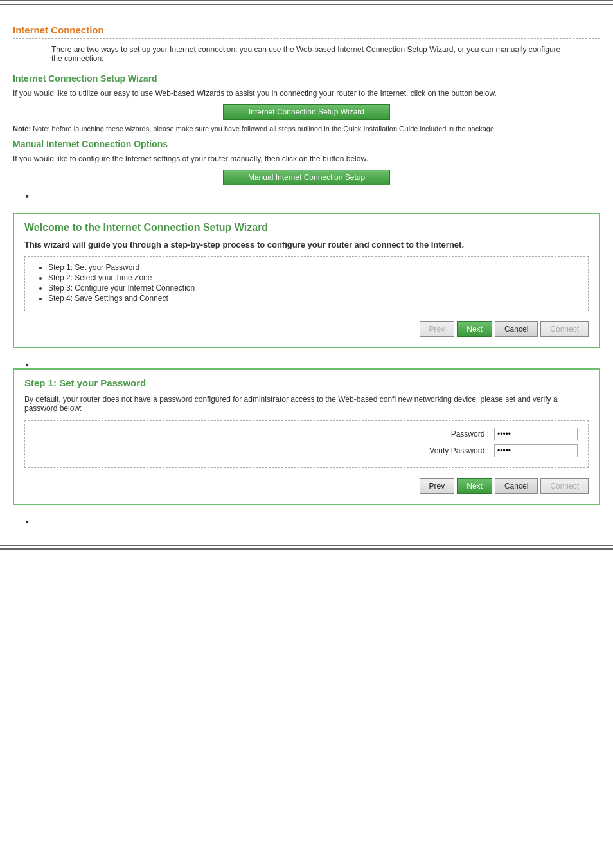 Image resolution: width=613 pixels, height=868 pixels. Describe the element at coordinates (306, 486) in the screenshot. I see `step1-button-row: Prev Next Cancel Connect` at that location.